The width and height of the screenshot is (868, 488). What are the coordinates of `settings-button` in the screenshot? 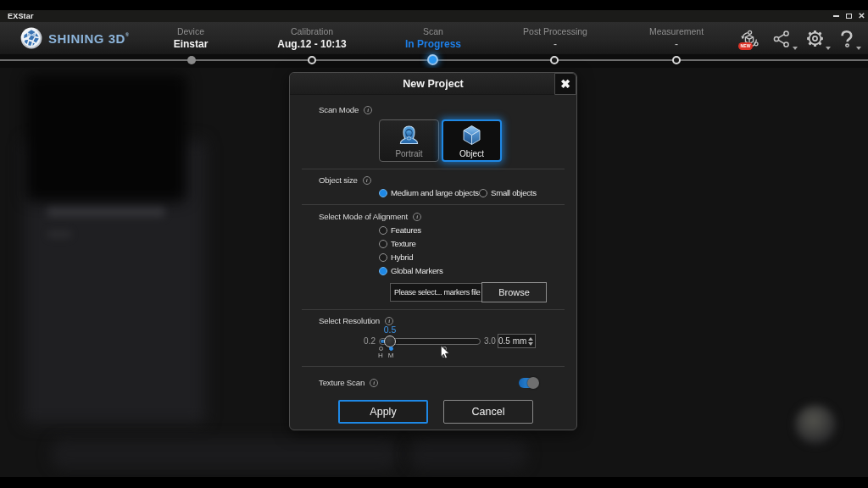 It's located at (815, 41).